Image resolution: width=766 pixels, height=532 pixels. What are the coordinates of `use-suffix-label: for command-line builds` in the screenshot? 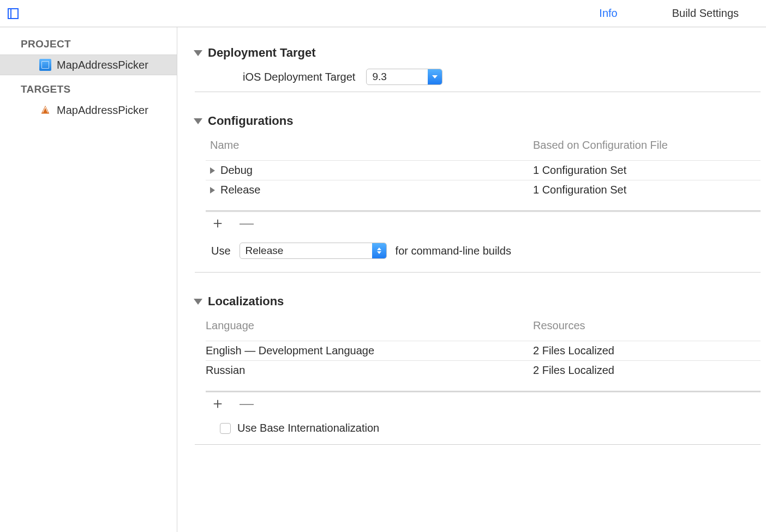 It's located at (453, 251).